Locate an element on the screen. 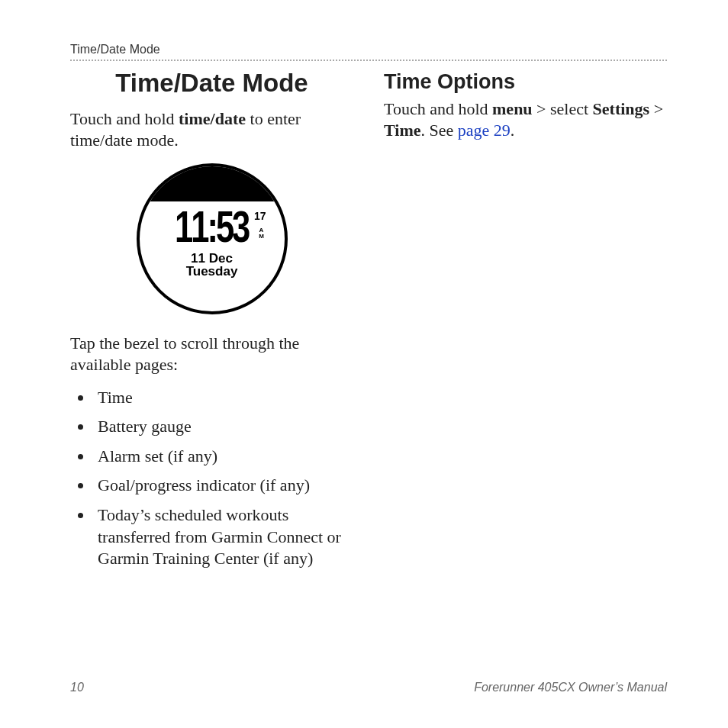 Image resolution: width=728 pixels, height=728 pixels. list-item: Goal/progress indicator (if any) is located at coordinates (223, 485).